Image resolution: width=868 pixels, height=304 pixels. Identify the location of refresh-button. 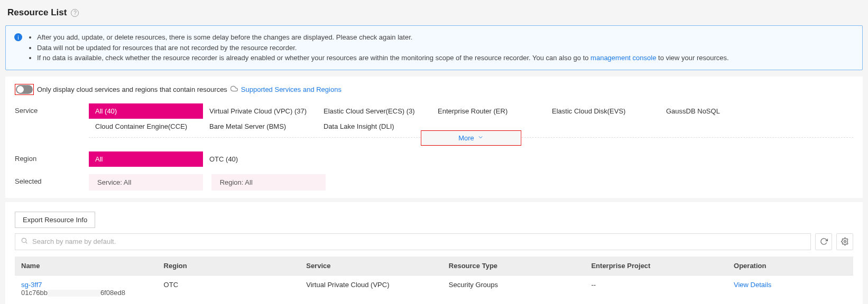
(824, 242).